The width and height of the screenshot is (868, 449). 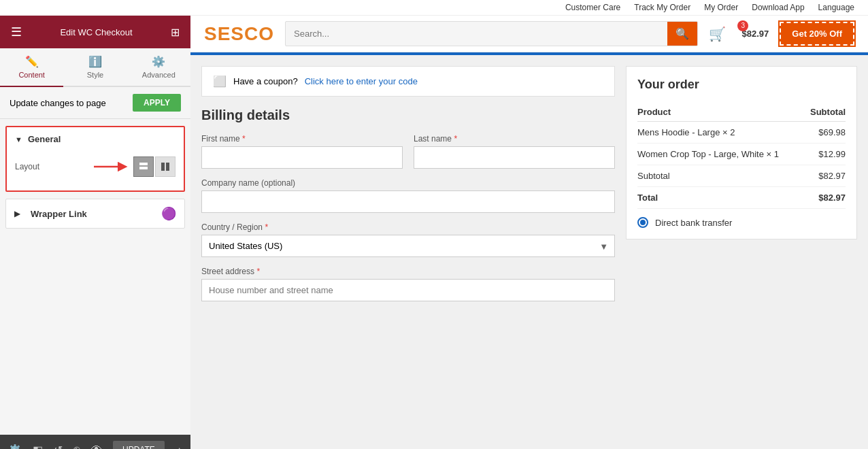 I want to click on style-tab-icon: ℹ️, so click(x=95, y=61).